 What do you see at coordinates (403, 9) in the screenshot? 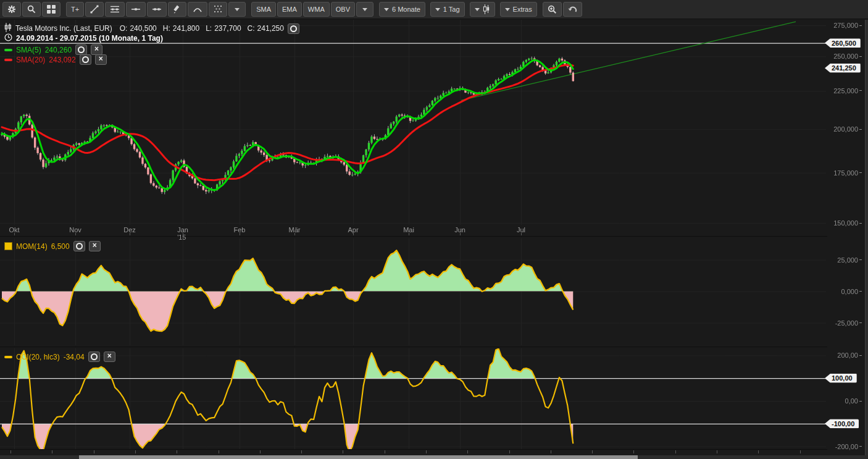
I see `range-dropdown: 6 Monate` at bounding box center [403, 9].